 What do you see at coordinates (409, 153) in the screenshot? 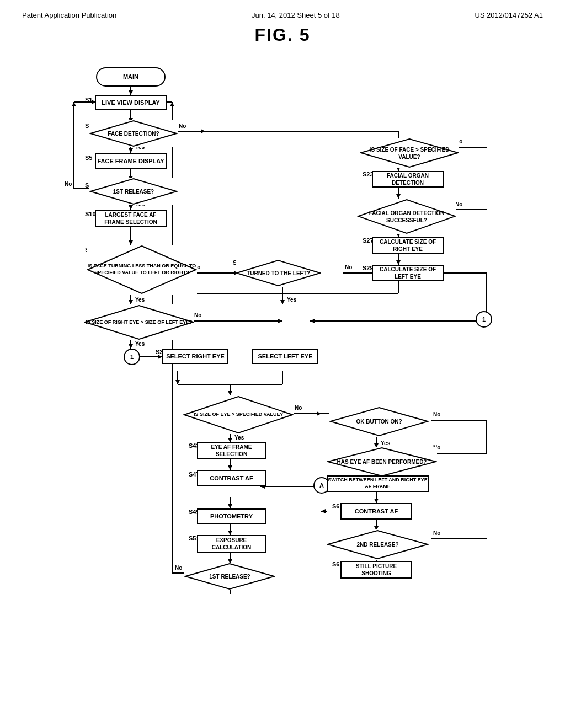
I see `box-s21: IS SIZE OF FACE > SPECIFIED VALUE?` at bounding box center [409, 153].